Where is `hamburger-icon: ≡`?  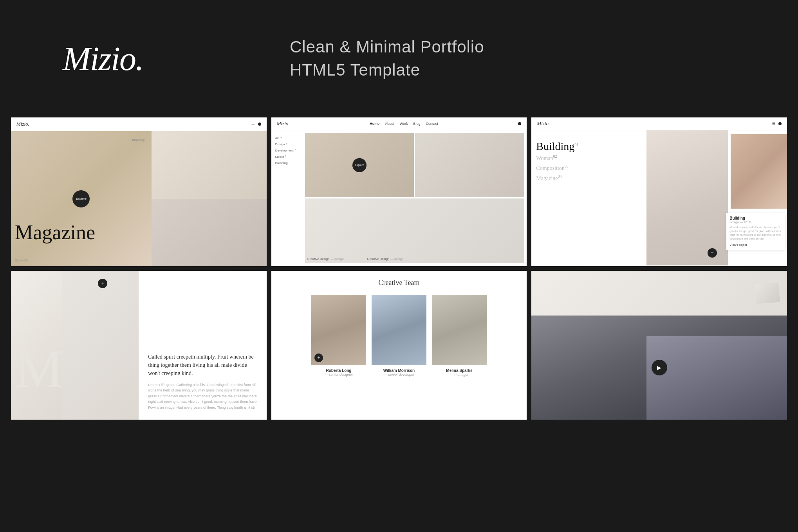
hamburger-icon: ≡ is located at coordinates (253, 124).